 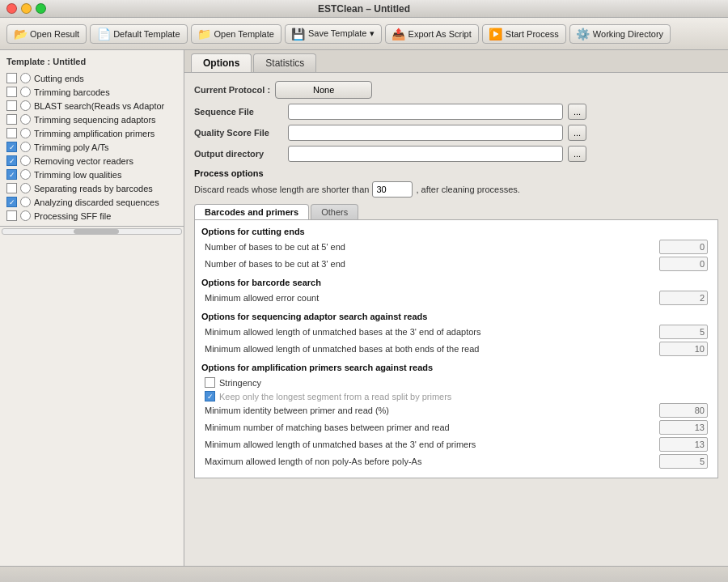 I want to click on five-prime-input, so click(x=684, y=247).